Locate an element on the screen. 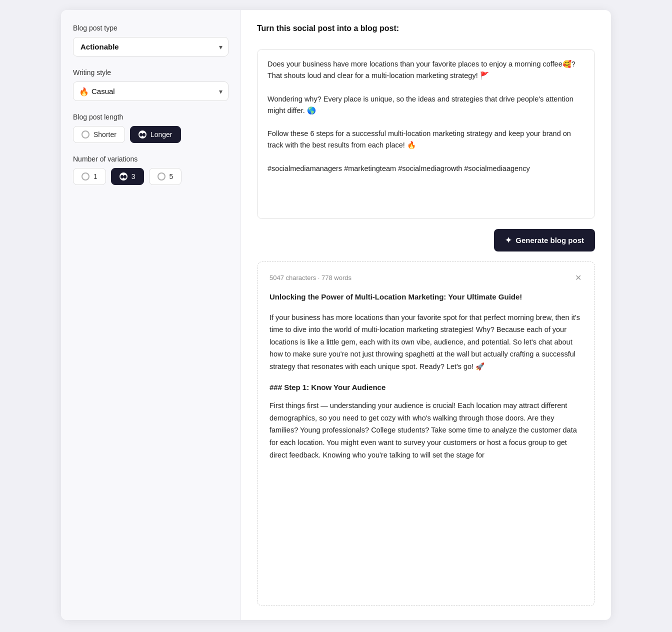  result-step1-body: First things first — understanding your … is located at coordinates (426, 430).